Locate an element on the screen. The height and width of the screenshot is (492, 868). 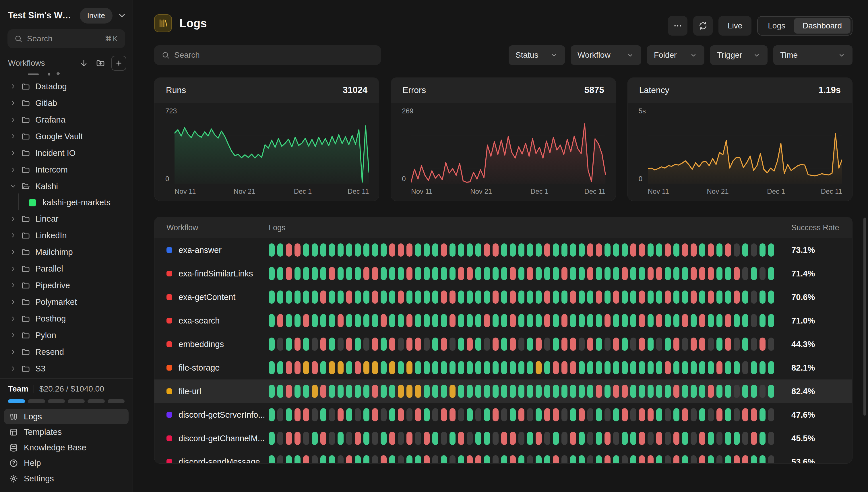
workflow-name: file-storage is located at coordinates (199, 368).